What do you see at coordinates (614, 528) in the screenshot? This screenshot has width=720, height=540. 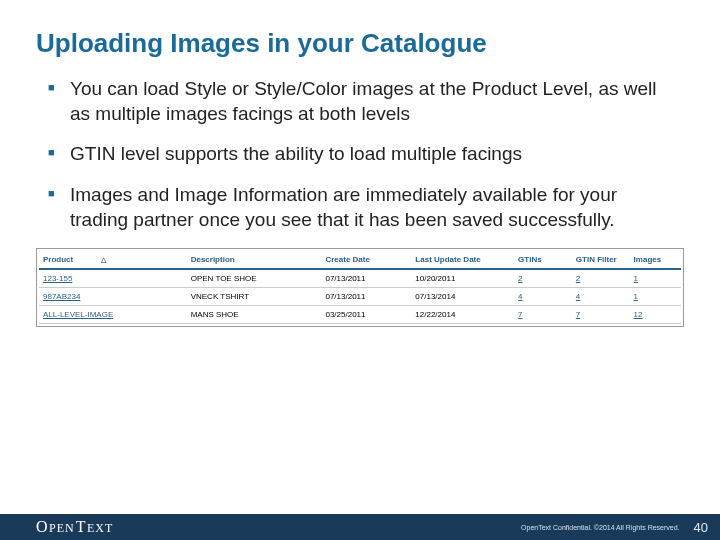 I see `footer-right: OpenText Confidential. ©2014 All Rights …` at bounding box center [614, 528].